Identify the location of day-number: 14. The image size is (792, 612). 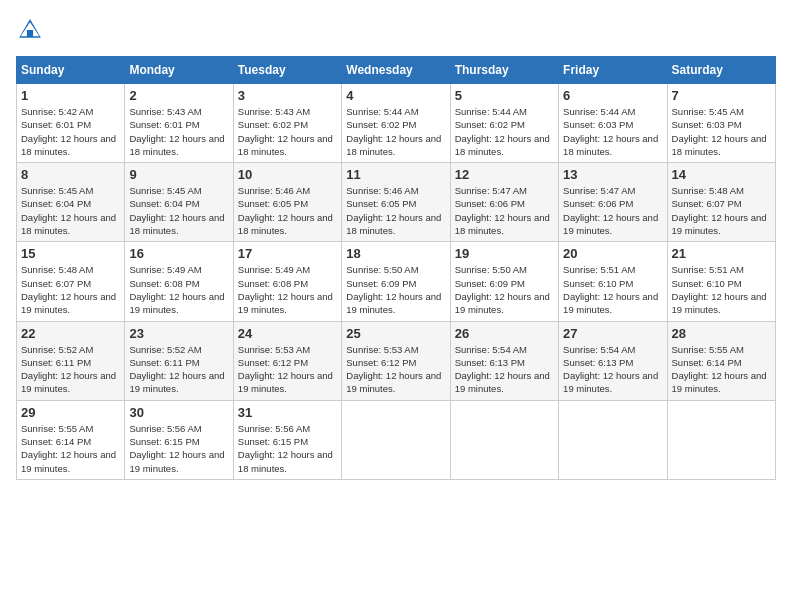
(722, 174).